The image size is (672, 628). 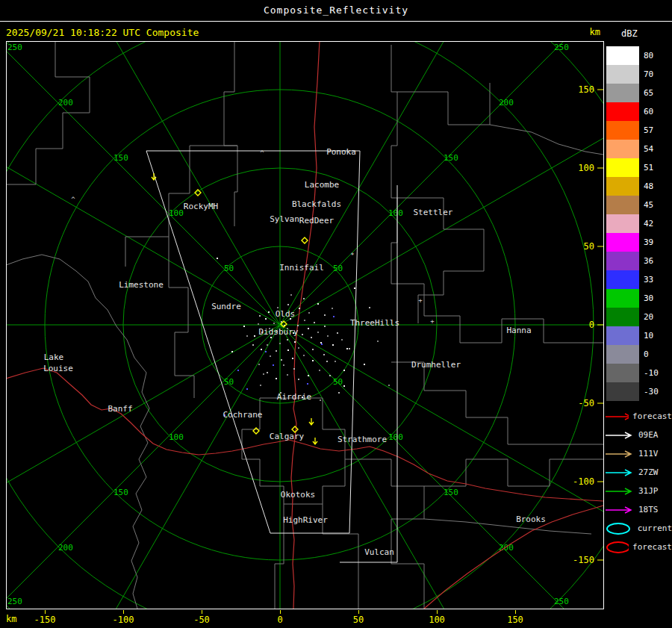 What do you see at coordinates (119, 409) in the screenshot?
I see `city-label: Banff` at bounding box center [119, 409].